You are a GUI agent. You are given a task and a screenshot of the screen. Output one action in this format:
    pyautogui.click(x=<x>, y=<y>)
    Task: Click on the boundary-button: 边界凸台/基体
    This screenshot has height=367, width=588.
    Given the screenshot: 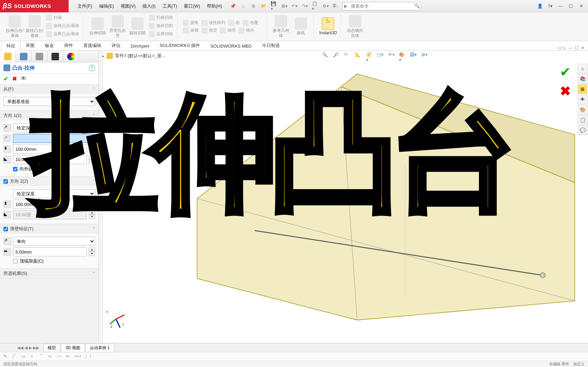 What is the action you would take?
    pyautogui.click(x=62, y=34)
    